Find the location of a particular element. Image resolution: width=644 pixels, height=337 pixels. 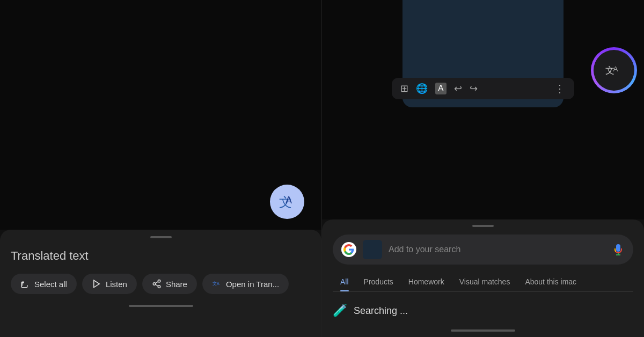

more-options-icon: ⋮ is located at coordinates (560, 89).